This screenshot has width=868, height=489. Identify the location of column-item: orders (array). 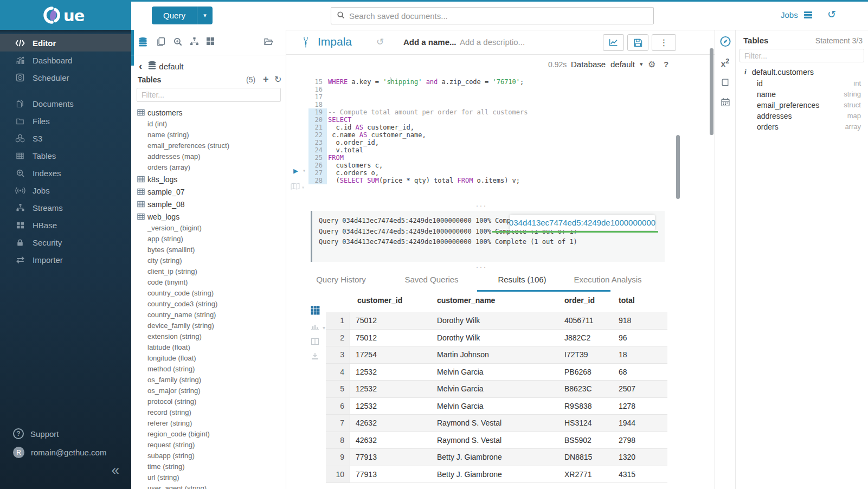
(211, 168).